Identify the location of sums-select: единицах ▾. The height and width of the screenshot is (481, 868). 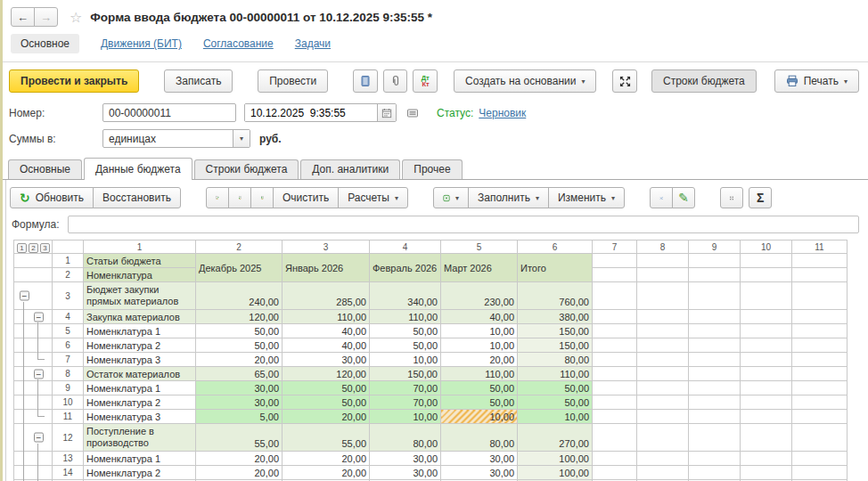
(176, 139).